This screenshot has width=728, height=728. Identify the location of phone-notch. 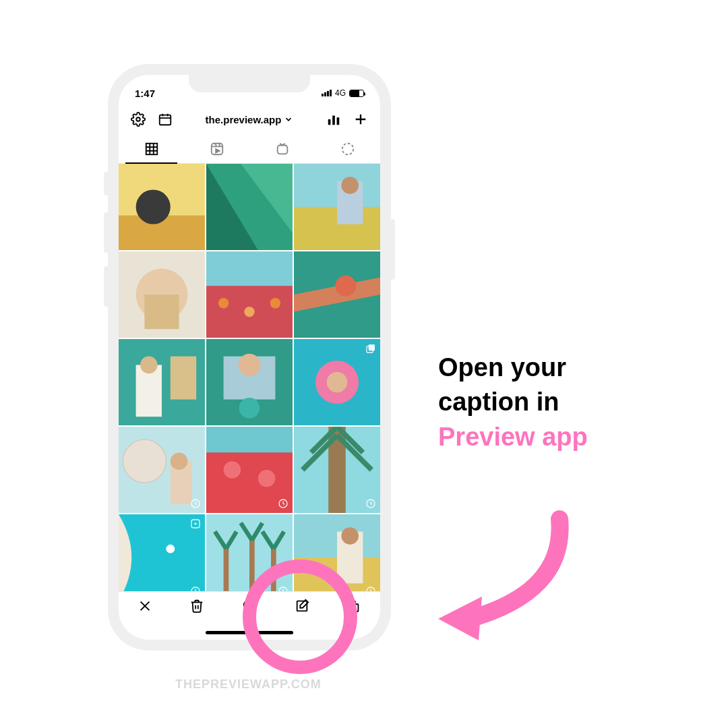
(249, 84).